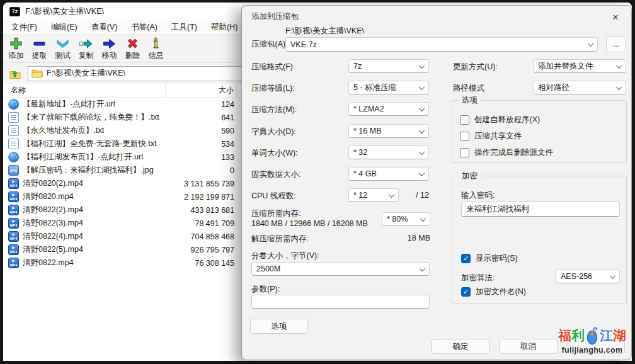 This screenshot has height=364, width=635. Describe the element at coordinates (275, 154) in the screenshot. I see `setting-label: 单词大小(W):` at that location.